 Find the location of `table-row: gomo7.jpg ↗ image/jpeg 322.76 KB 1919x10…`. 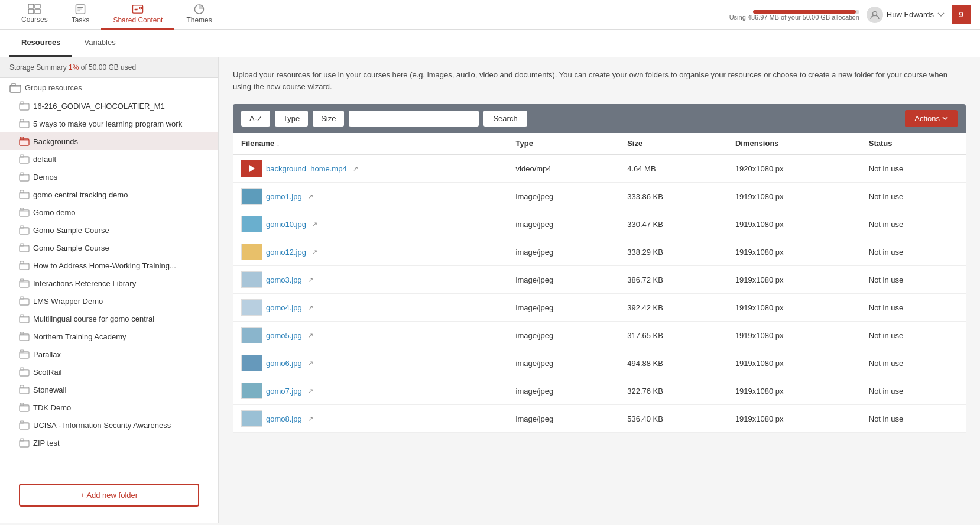

table-row: gomo7.jpg ↗ image/jpeg 322.76 KB 1919x10… is located at coordinates (599, 391).